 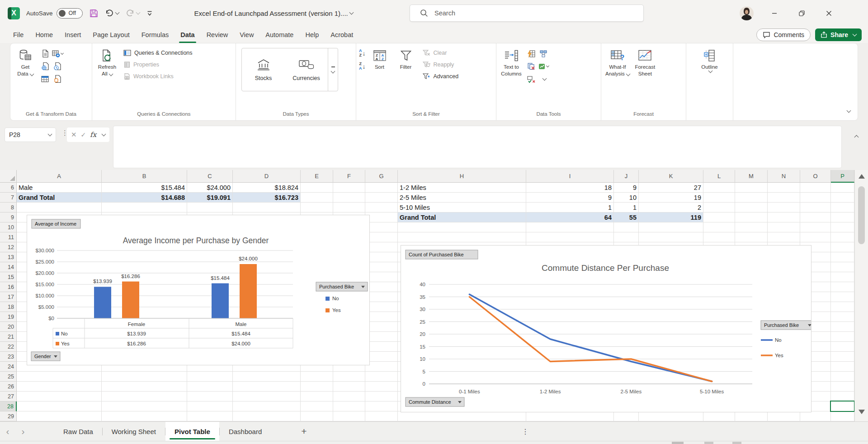 What do you see at coordinates (349, 188) in the screenshot?
I see `cell-F6` at bounding box center [349, 188].